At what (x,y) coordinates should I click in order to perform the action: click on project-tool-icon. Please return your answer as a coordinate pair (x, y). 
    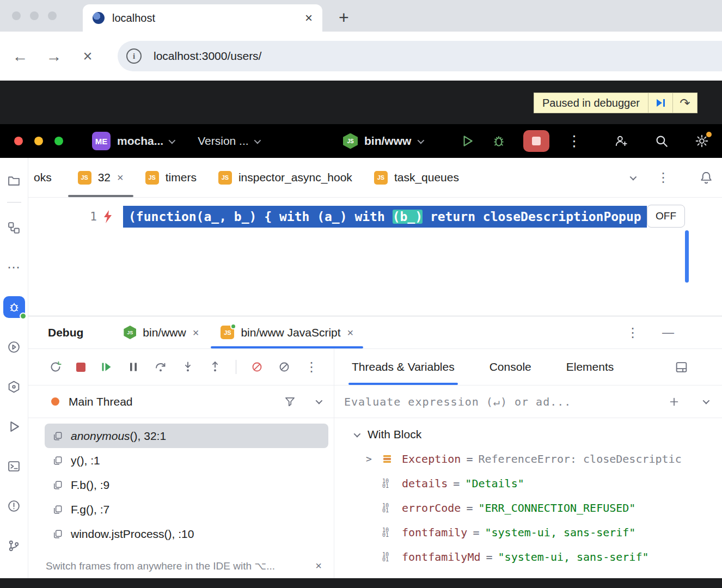
    Looking at the image, I should click on (14, 181).